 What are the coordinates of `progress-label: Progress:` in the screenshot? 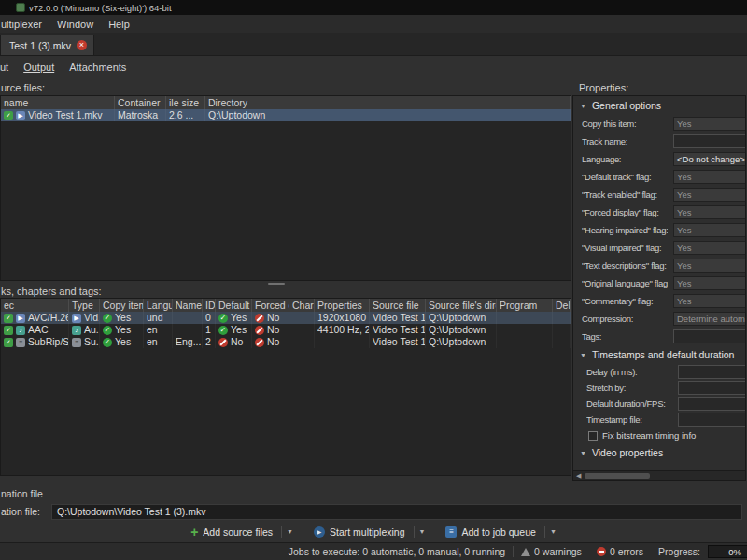 It's located at (680, 553).